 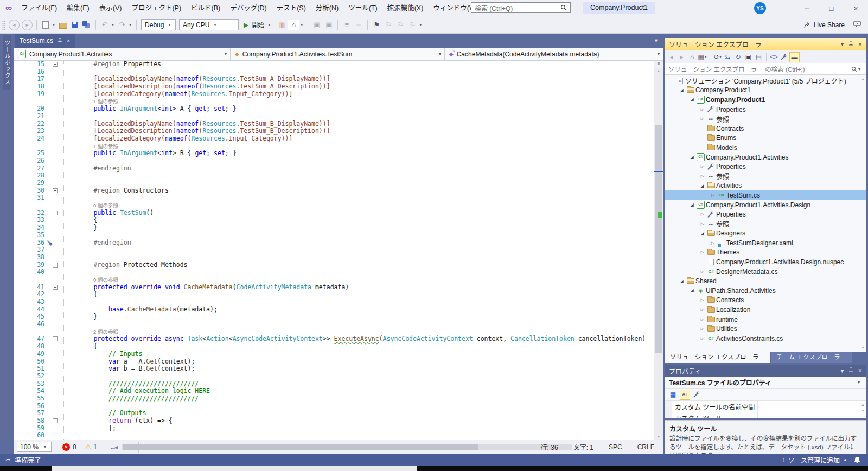 What do you see at coordinates (857, 25) in the screenshot?
I see `feedback-button` at bounding box center [857, 25].